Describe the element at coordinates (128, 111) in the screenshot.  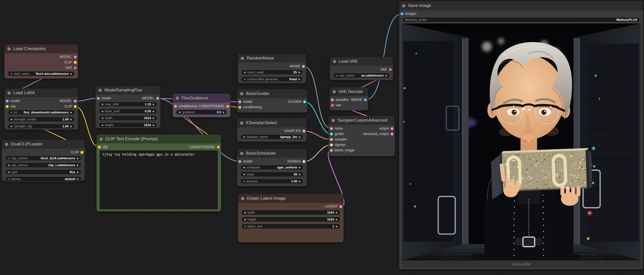
I see `widget-base-shift: ◀base_shift0.50▶` at that location.